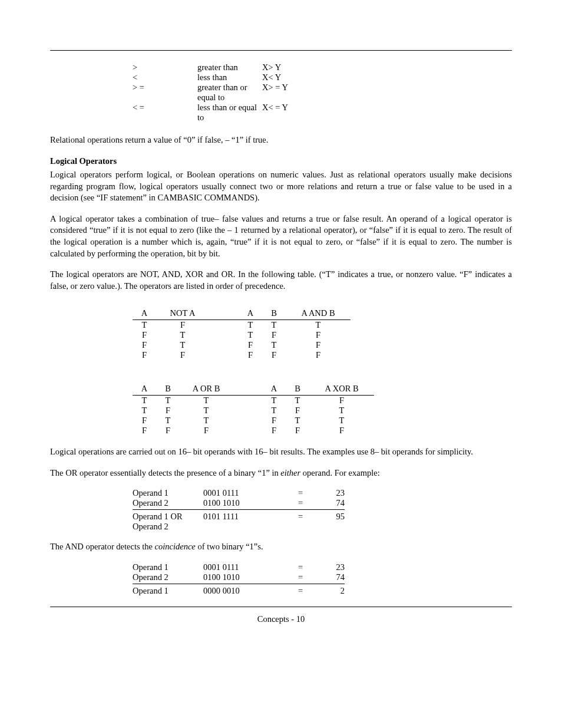 Image resolution: width=562 pixels, height=728 pixels. Describe the element at coordinates (322, 93) in the screenshot. I see `relational-ops-table: > greater than X> Y < less than X< Y > =…` at that location.